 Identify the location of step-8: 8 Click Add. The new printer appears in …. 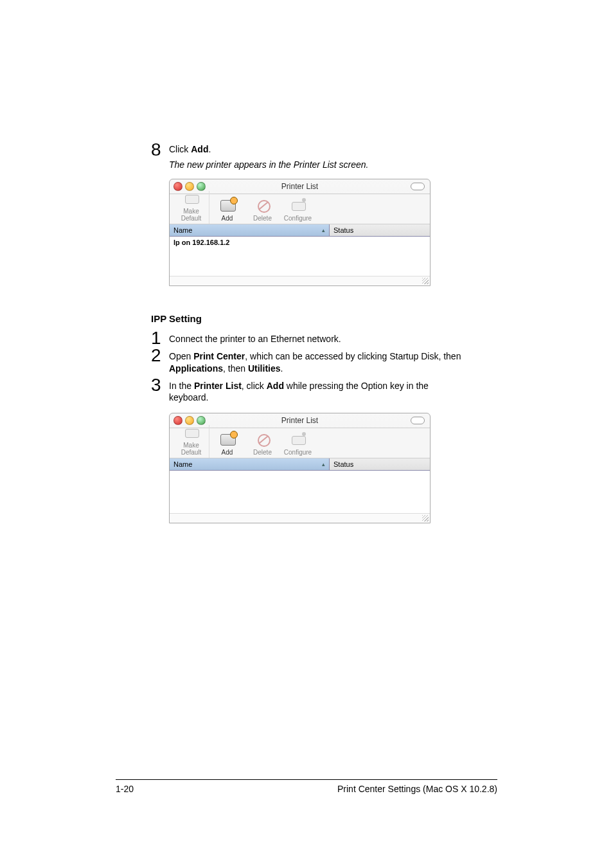
(308, 157).